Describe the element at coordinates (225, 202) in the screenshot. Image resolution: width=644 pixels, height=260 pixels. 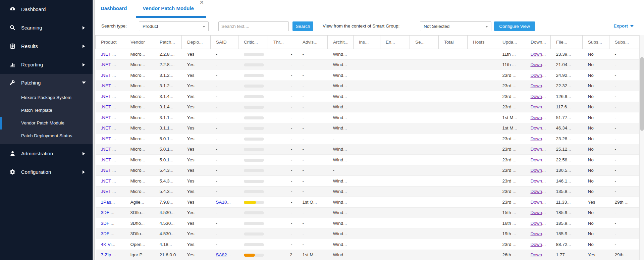
I see `cell-said: SA10...` at that location.